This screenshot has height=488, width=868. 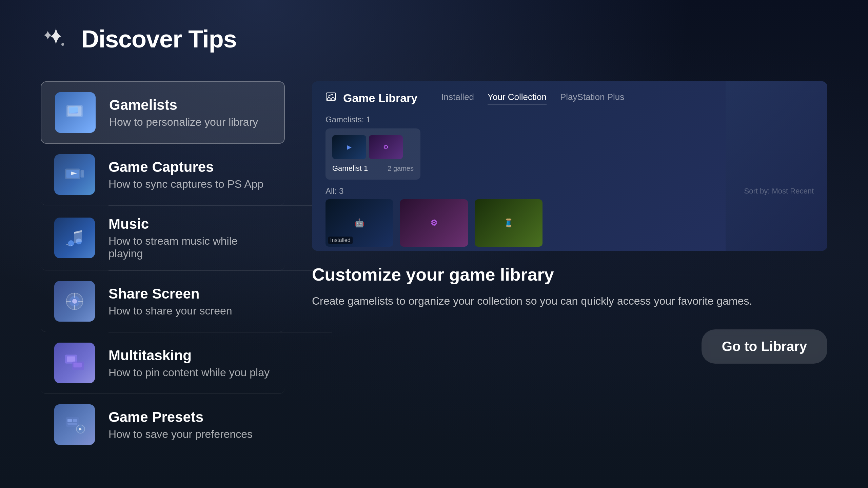 What do you see at coordinates (163, 425) in the screenshot?
I see `tip-item-game-presets: Game Presets How to save your preference…` at bounding box center [163, 425].